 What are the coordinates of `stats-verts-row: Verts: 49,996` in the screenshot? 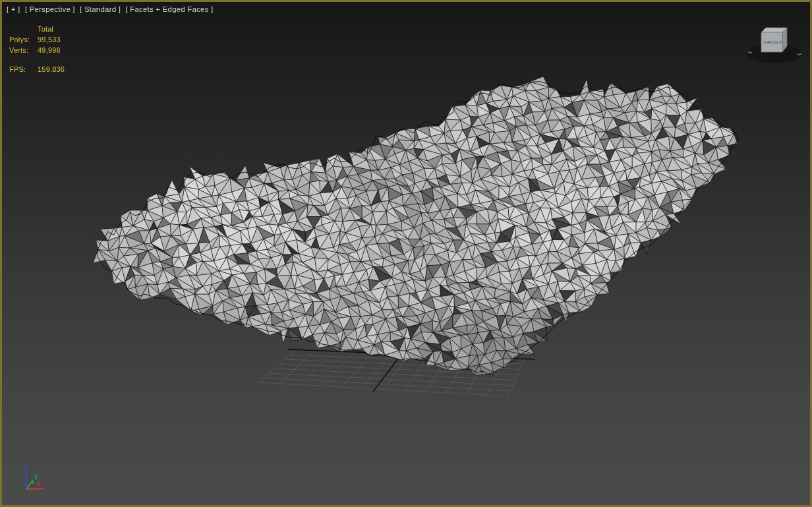 It's located at (37, 50).